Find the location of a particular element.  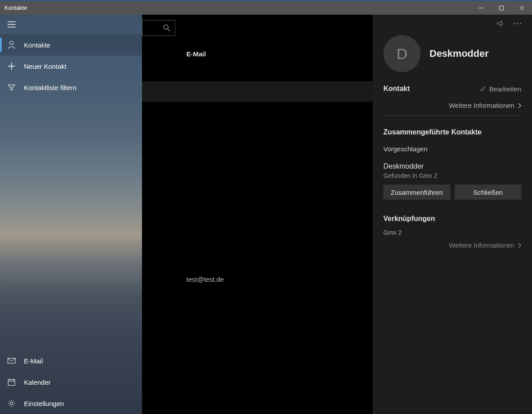

minimize-button is located at coordinates (481, 8).